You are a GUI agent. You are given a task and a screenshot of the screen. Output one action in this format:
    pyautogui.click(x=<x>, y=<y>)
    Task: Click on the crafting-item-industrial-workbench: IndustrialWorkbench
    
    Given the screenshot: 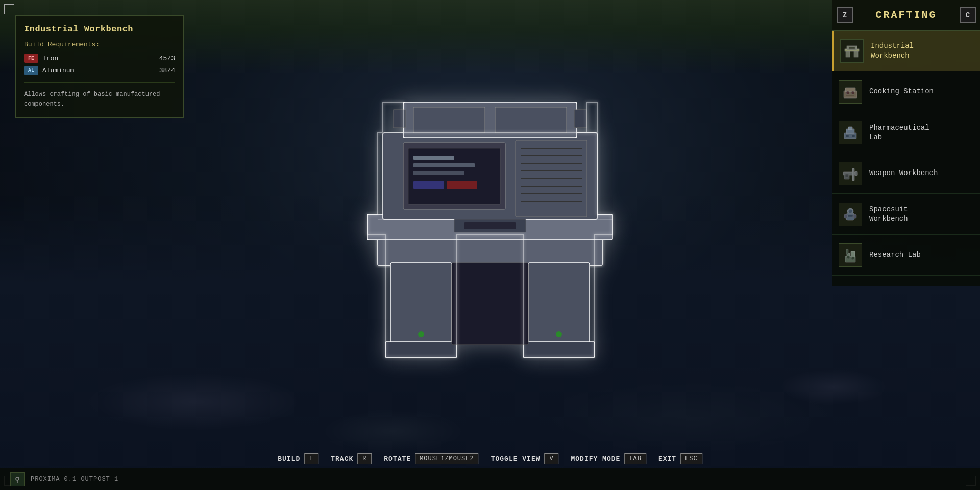 What is the action you would take?
    pyautogui.click(x=906, y=51)
    